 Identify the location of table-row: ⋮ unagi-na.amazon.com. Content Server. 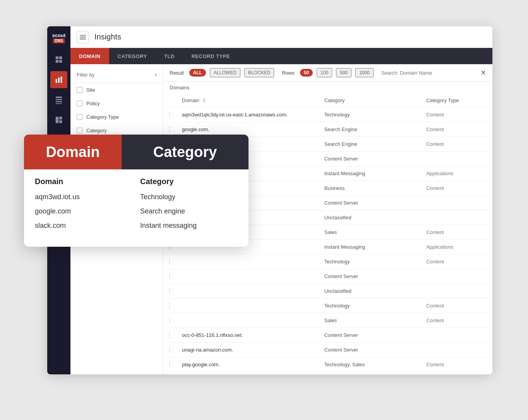
(328, 350).